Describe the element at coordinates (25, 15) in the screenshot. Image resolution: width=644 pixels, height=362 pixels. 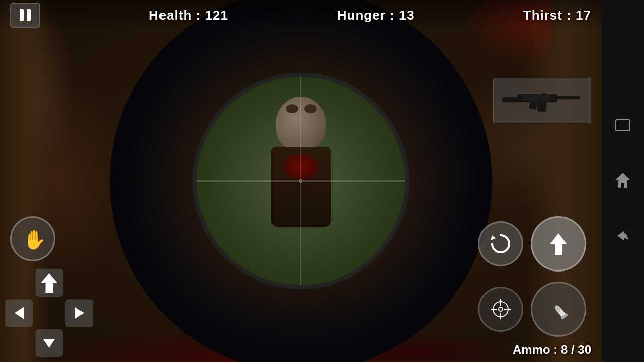
I see `pause-button` at that location.